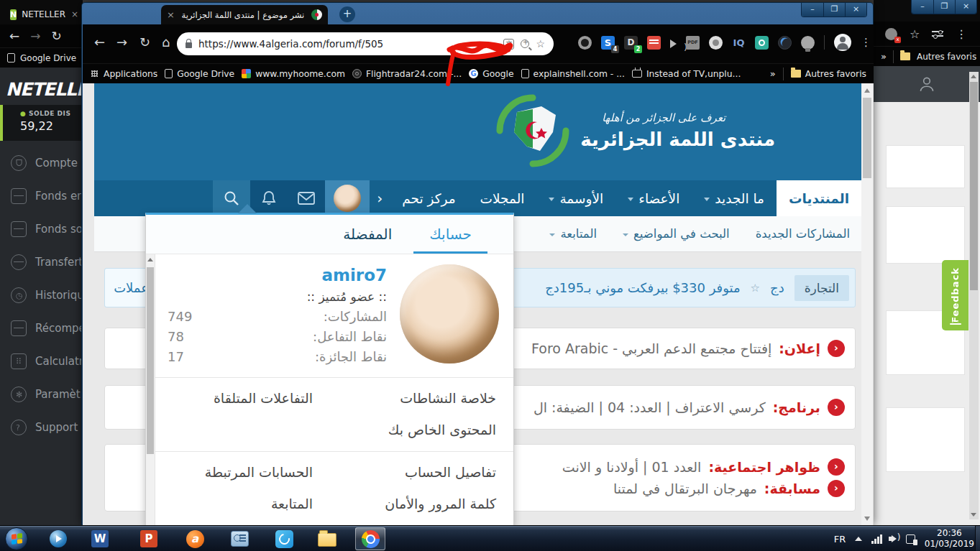  What do you see at coordinates (42, 163) in the screenshot?
I see `sidebar-item-compte: ᗜCompte` at bounding box center [42, 163].